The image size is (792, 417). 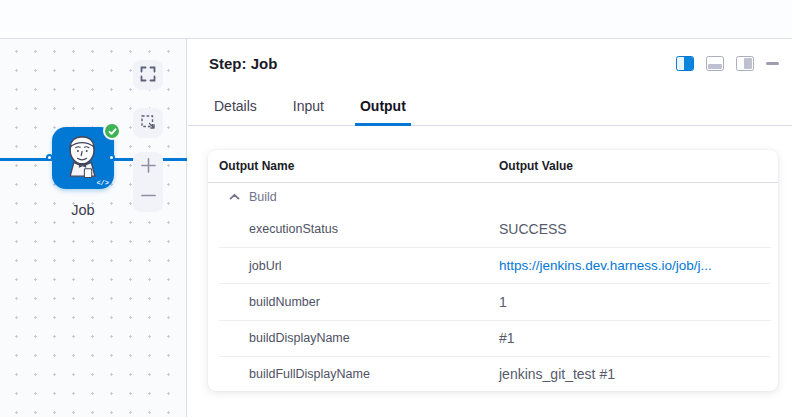 What do you see at coordinates (148, 124) in the screenshot?
I see `marquee-select-icon` at bounding box center [148, 124].